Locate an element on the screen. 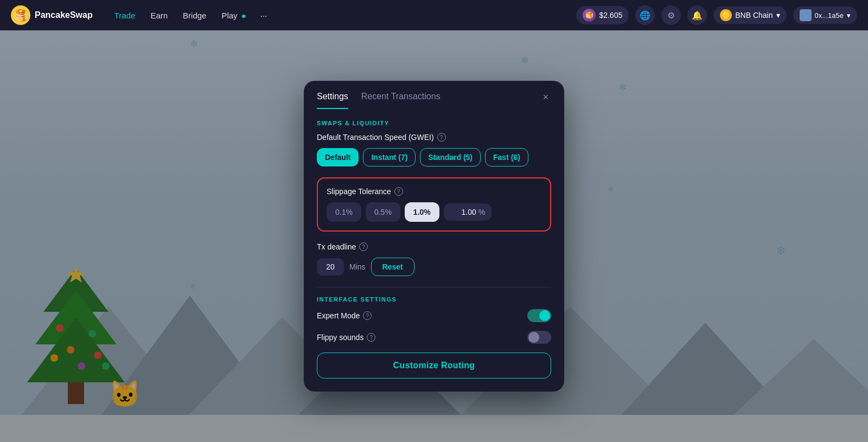  bnb-icon: 🟡 is located at coordinates (726, 15).